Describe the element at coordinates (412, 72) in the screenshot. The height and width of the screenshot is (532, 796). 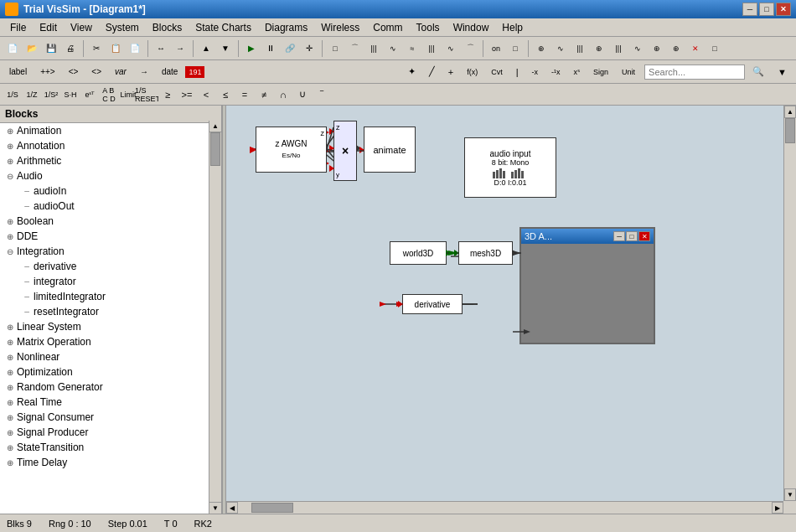
I see `tb-star: ✦` at that location.